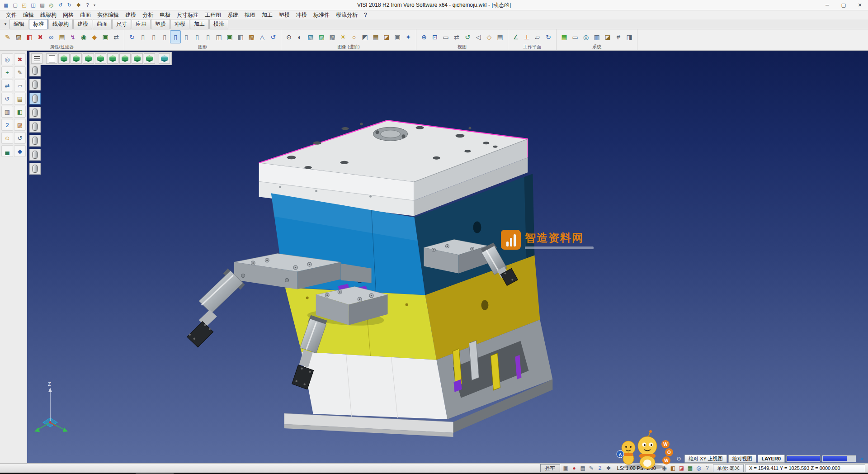 The image size is (868, 474). What do you see at coordinates (860, 5) in the screenshot?
I see `close-button: ✕` at bounding box center [860, 5].